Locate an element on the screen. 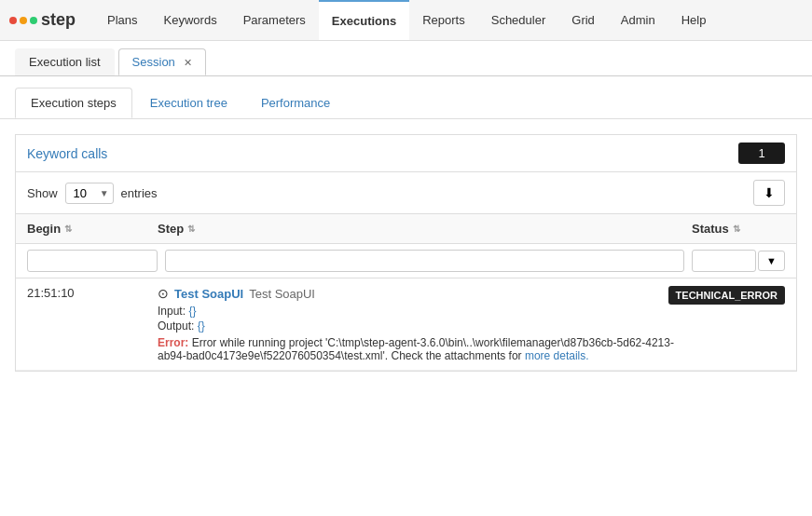 This screenshot has width=812, height=516. filter-status-dropdown-btn: ▼ is located at coordinates (772, 261).